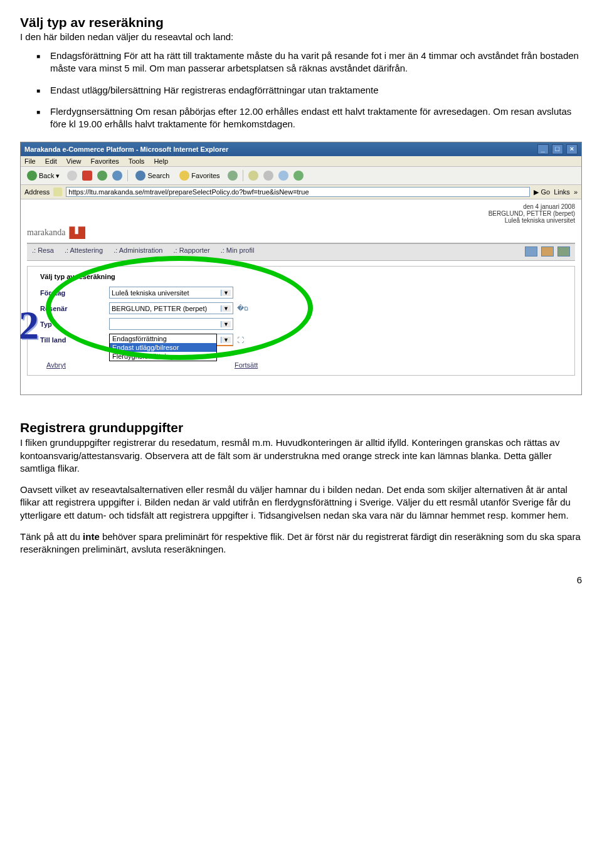 The width and height of the screenshot is (602, 868). I want to click on stop-icon, so click(87, 176).